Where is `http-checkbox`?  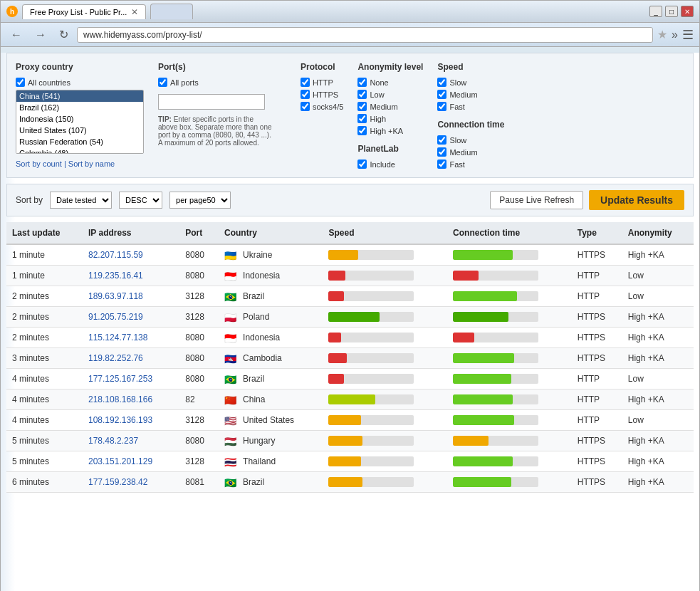 http-checkbox is located at coordinates (305, 83).